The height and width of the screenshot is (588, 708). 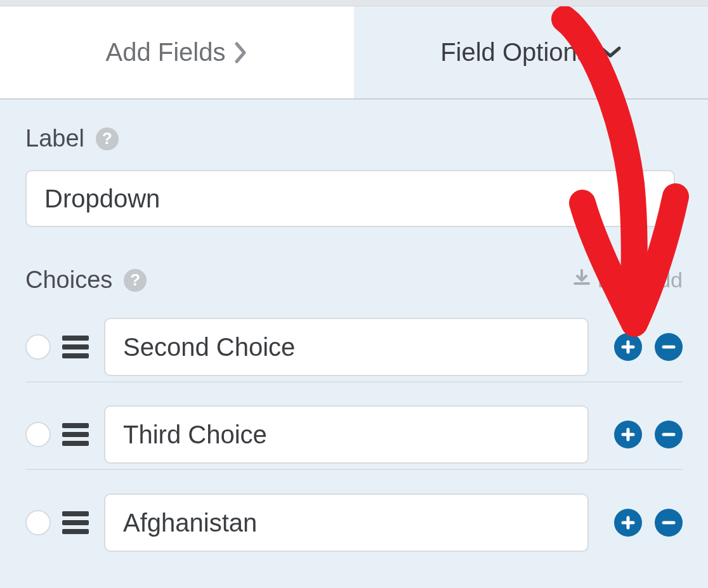 I want to click on bulk-add-button: Bulk Add, so click(x=627, y=280).